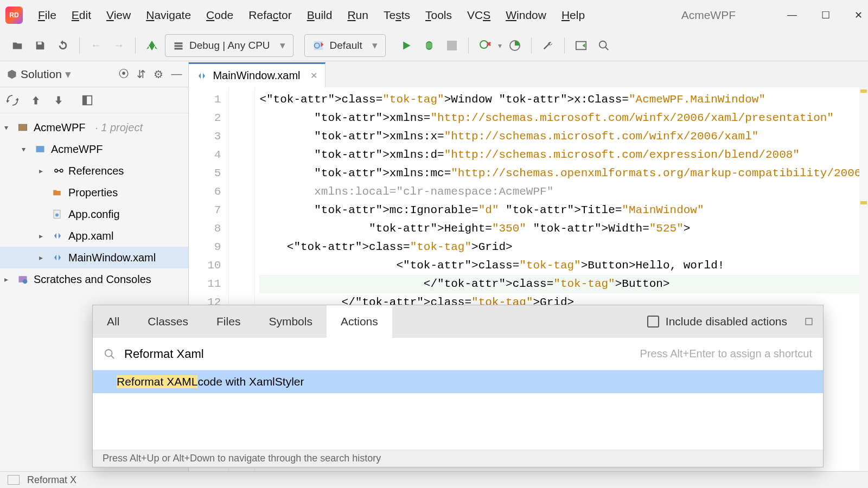 The height and width of the screenshot is (488, 868). I want to click on forward-icon: →, so click(119, 46).